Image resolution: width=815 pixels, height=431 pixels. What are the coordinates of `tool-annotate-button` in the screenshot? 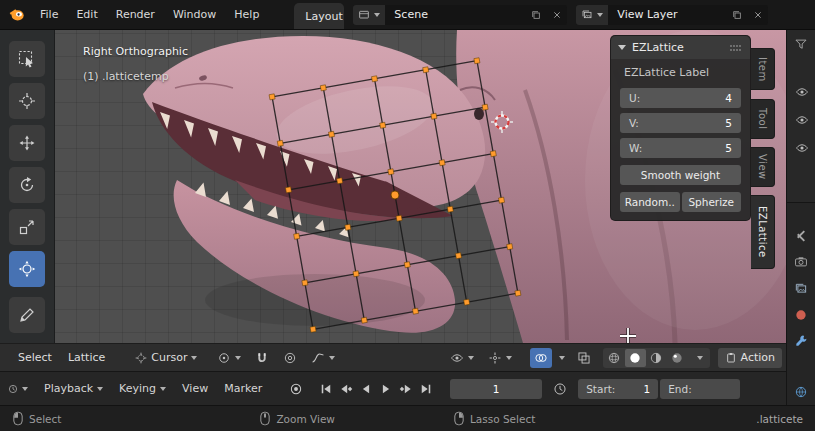 It's located at (27, 315).